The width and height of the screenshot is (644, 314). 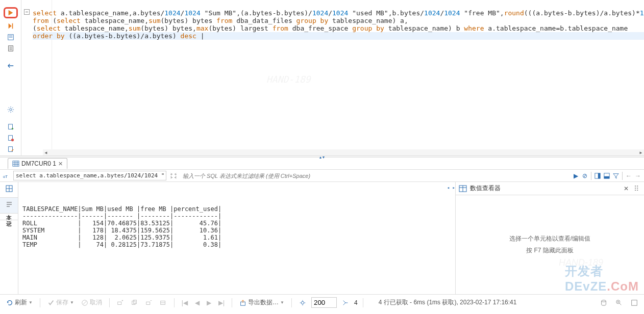 I want to click on filter-bar: oT ▶ ⊘ ← →, so click(x=322, y=176).